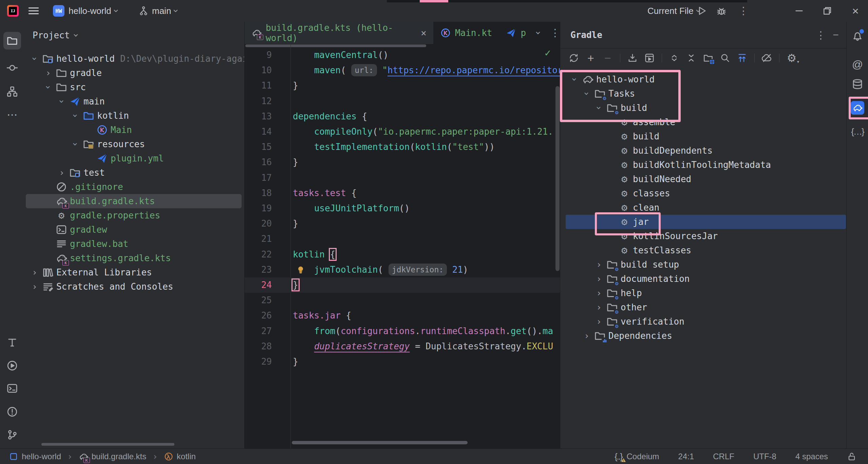 This screenshot has height=464, width=868. What do you see at coordinates (134, 87) in the screenshot?
I see `tree-item-src: ›src` at bounding box center [134, 87].